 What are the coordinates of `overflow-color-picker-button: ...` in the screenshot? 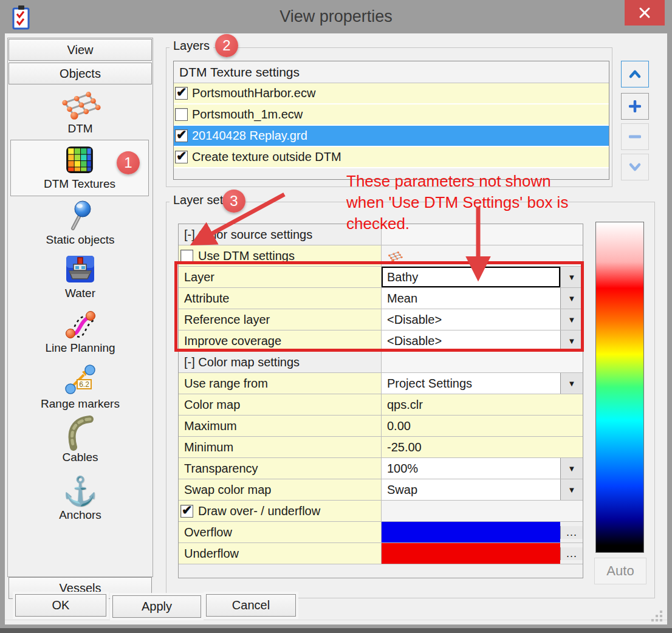 It's located at (571, 532).